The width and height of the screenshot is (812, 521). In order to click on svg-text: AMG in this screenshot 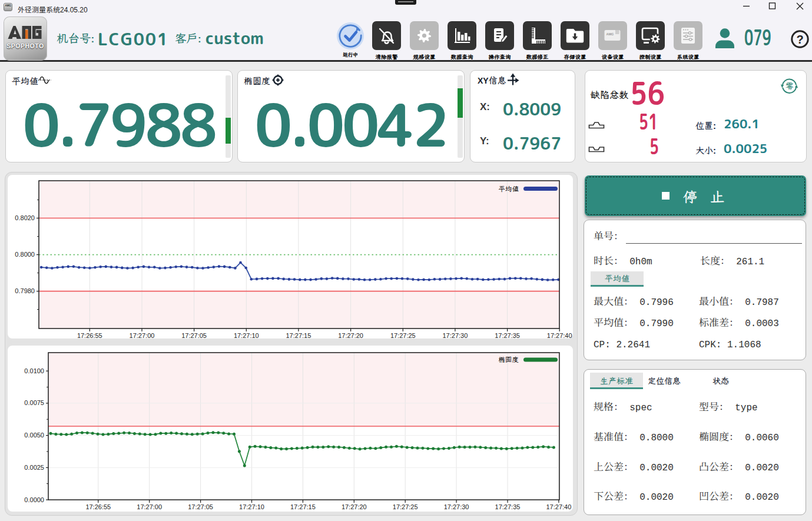, I will do `click(610, 34)`.